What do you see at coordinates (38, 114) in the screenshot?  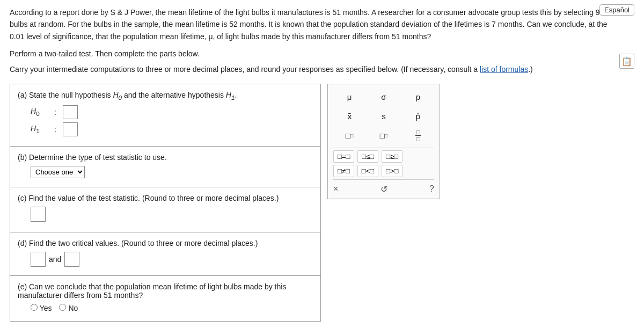 I see `h0-row-sub: 0` at bounding box center [38, 114].